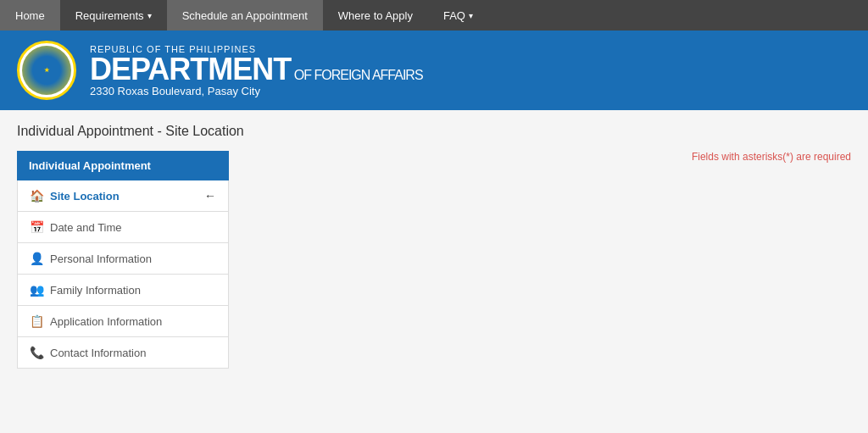  Describe the element at coordinates (85, 197) in the screenshot. I see `sidebar-site-location-label: Site Location` at that location.